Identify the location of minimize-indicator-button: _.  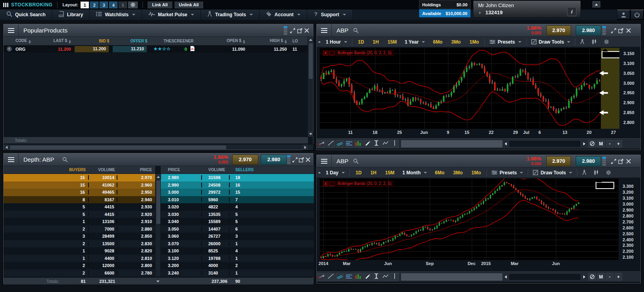
(332, 53).